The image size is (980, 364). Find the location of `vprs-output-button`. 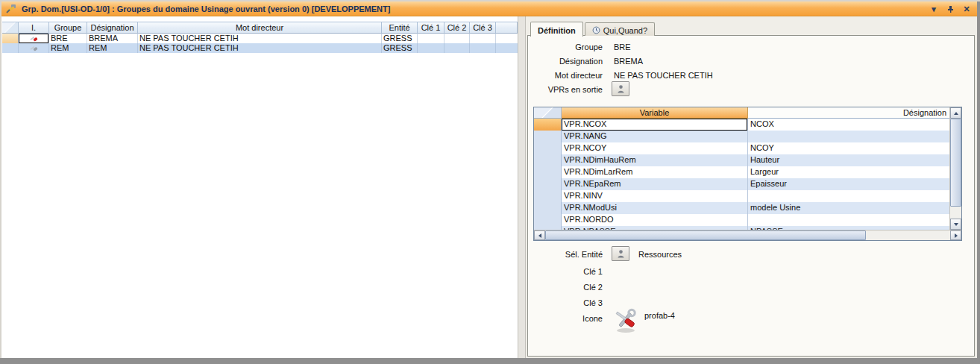

vprs-output-button is located at coordinates (621, 89).